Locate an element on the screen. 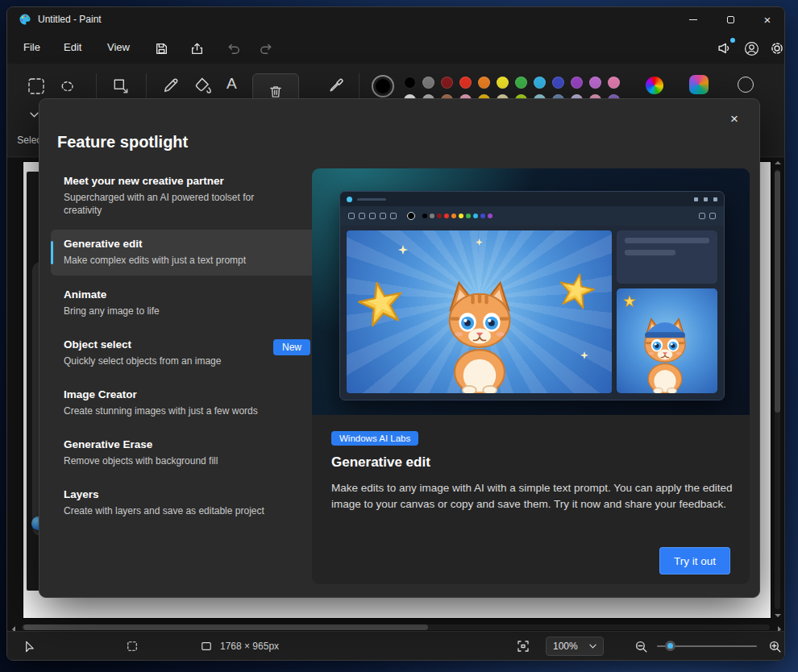 The width and height of the screenshot is (798, 672). color-picker-tool is located at coordinates (337, 85).